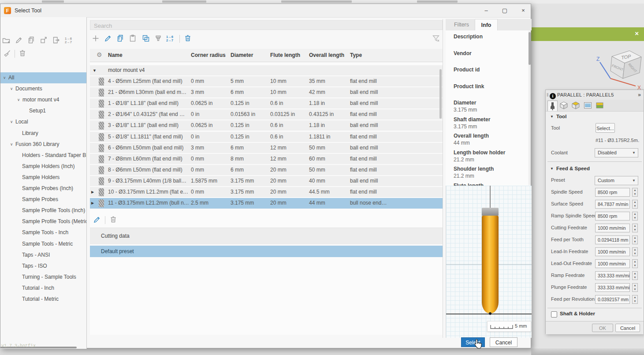  What do you see at coordinates (266, 203) in the screenshot?
I see `table-row-tool-12: ▶11 - Ø3.175mm L21.2mm (bull n…2.5 mm3.1…` at bounding box center [266, 203].